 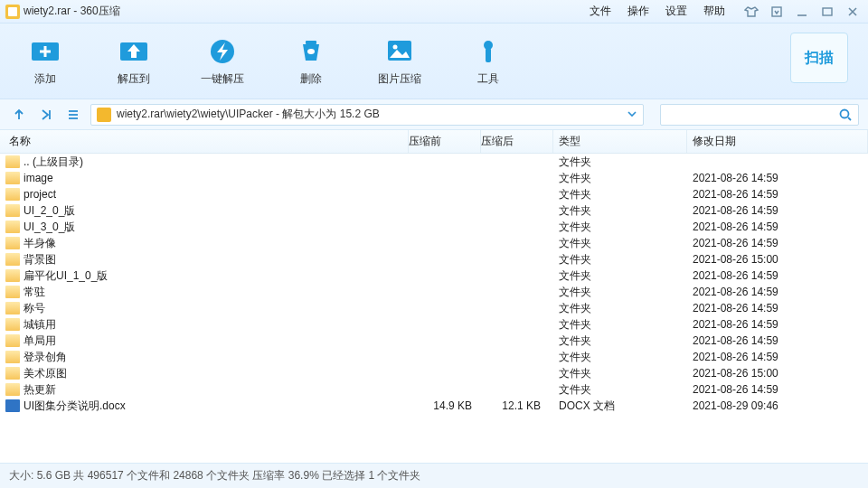 I want to click on file-row: 扁平化UI_1_0_版文件夹2021-08-26 14:59, so click(x=434, y=276).